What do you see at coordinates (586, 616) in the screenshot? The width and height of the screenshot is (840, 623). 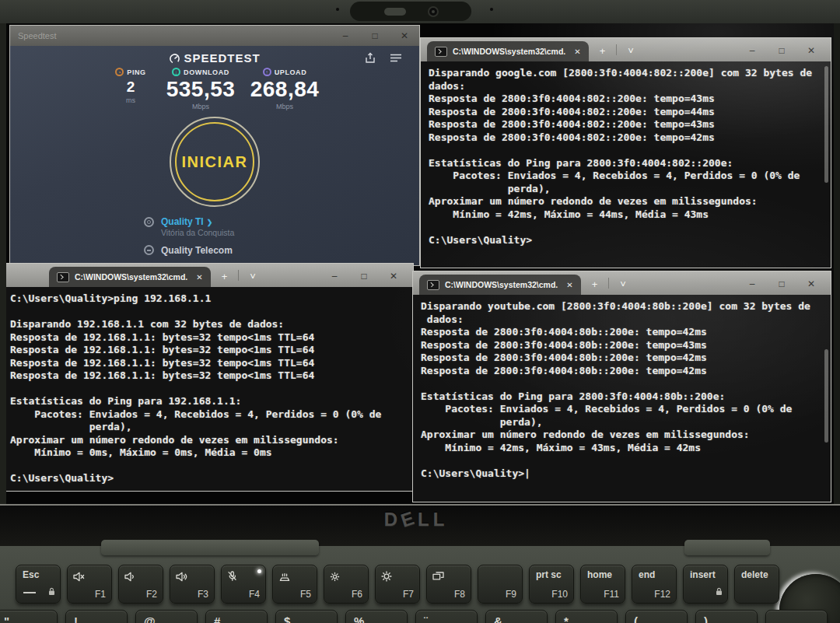 I see `key-symbol: *` at bounding box center [586, 616].